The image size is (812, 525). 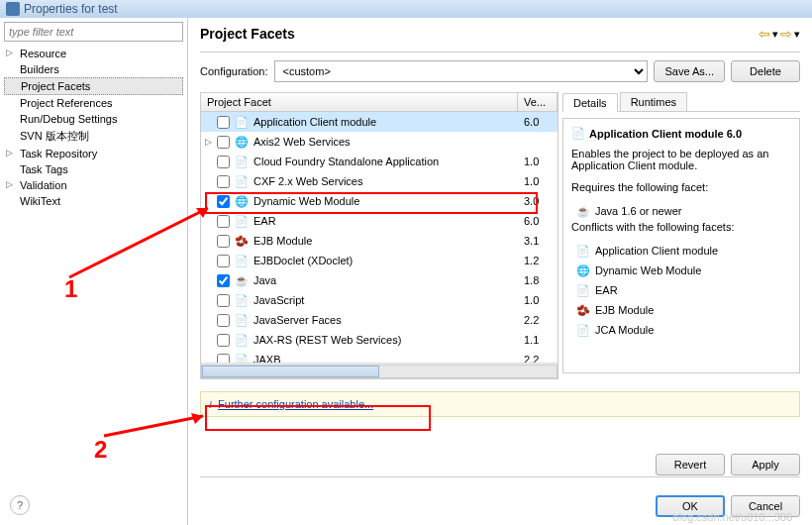 What do you see at coordinates (388, 241) in the screenshot?
I see `facet-name: EJB Module` at bounding box center [388, 241].